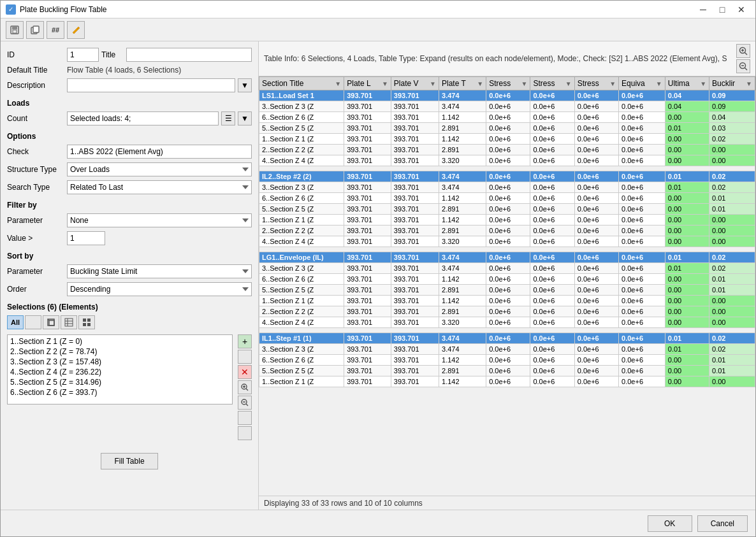 The height and width of the screenshot is (537, 756). I want to click on title-input, so click(189, 55).